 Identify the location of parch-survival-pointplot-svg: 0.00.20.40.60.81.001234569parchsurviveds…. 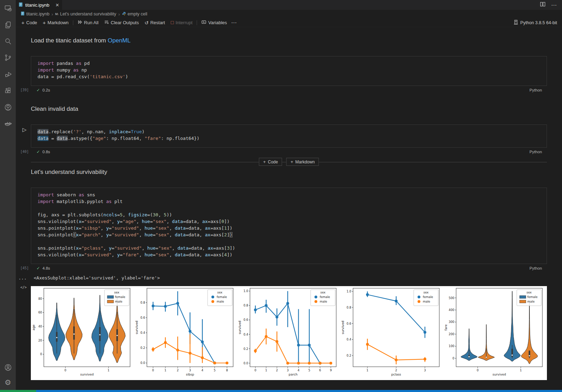
(289, 333).